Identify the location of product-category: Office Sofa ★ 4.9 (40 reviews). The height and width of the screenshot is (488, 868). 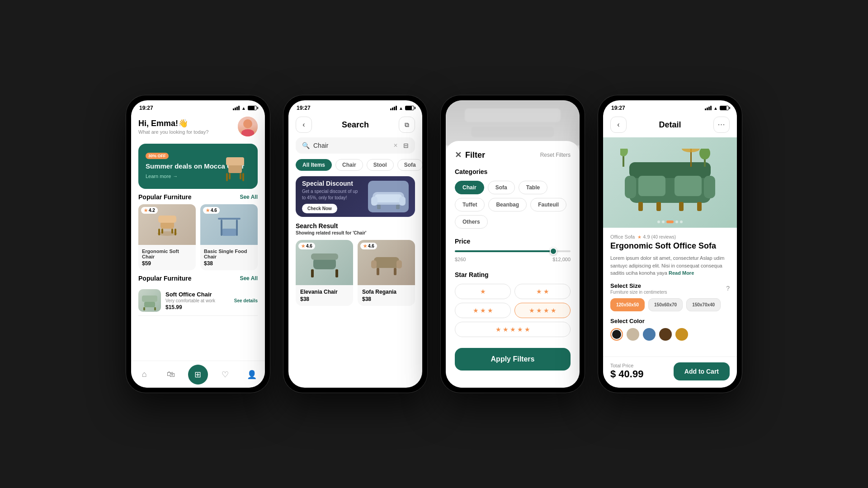
(670, 237).